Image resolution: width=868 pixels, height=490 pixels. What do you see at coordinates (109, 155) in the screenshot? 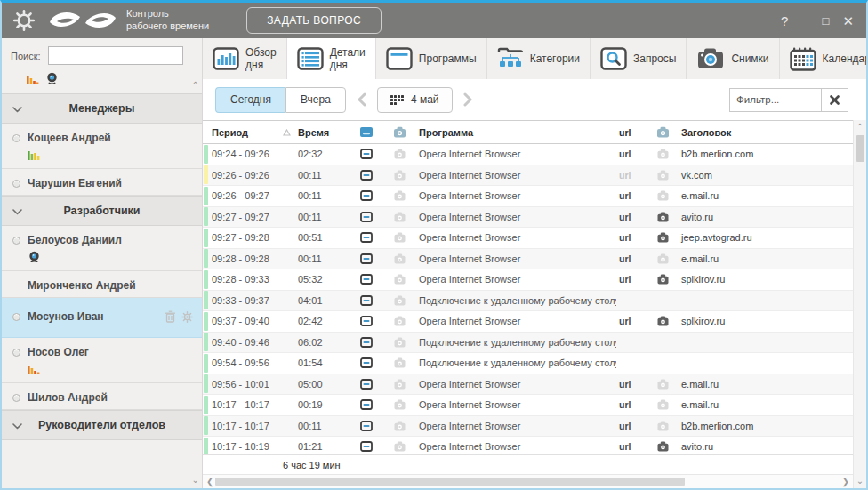
I see `bar-chart-green-icon` at bounding box center [109, 155].